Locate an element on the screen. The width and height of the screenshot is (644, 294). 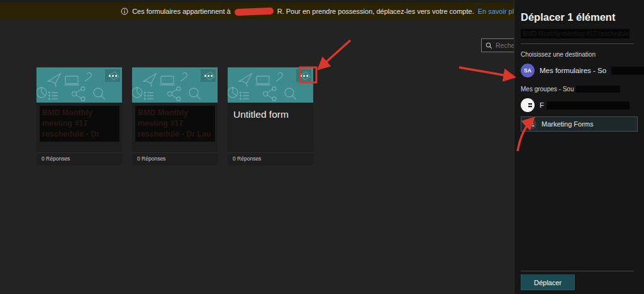
info-icon is located at coordinates (125, 11).